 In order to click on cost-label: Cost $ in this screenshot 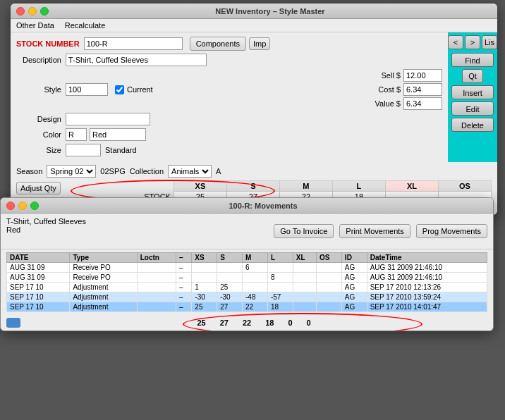, I will do `click(386, 89)`.